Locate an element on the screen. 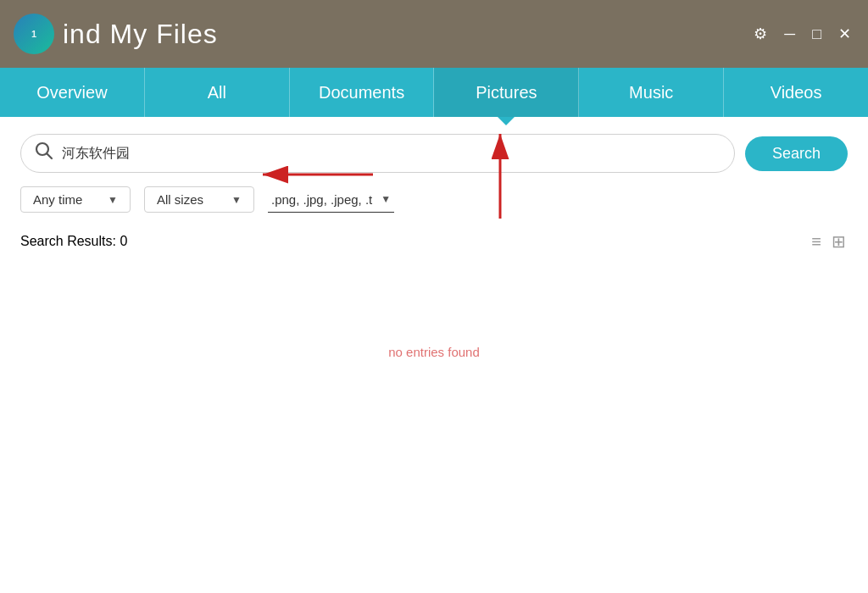 The width and height of the screenshot is (868, 593). search-icon is located at coordinates (44, 153).